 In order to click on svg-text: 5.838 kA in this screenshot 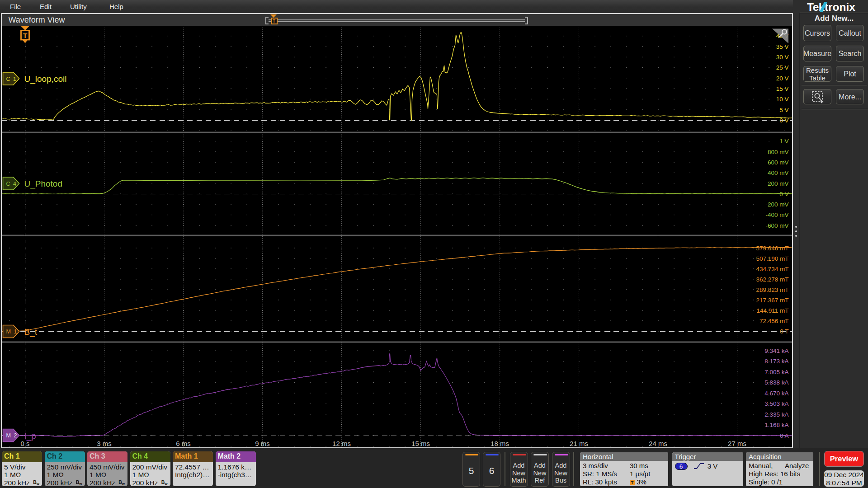, I will do `click(777, 382)`.